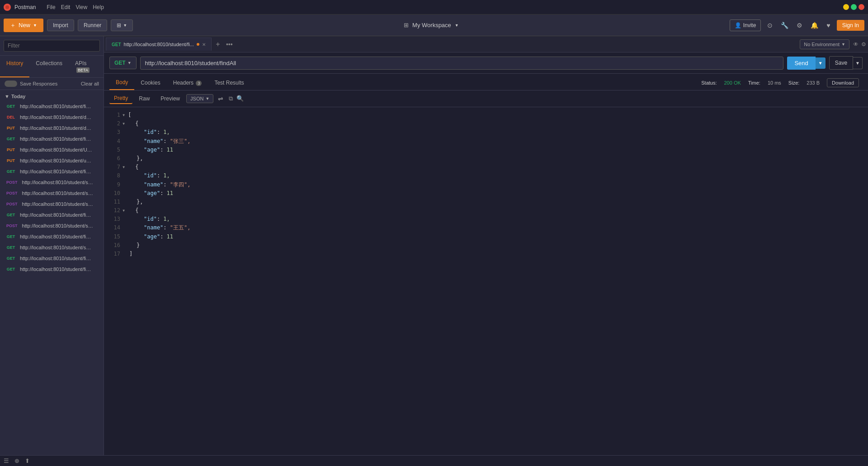 The height and width of the screenshot is (466, 868). What do you see at coordinates (122, 83) in the screenshot?
I see `tab-body: Body` at bounding box center [122, 83].